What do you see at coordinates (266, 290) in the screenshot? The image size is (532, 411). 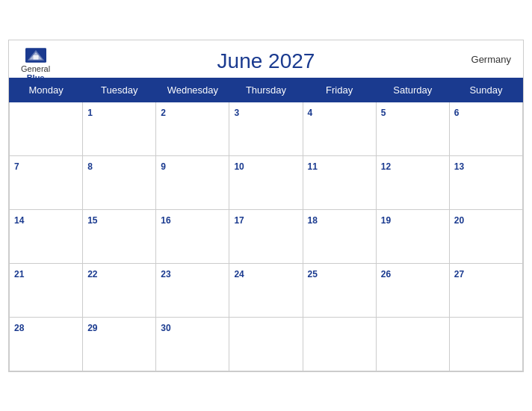 I see `calendar-day-cell: 24` at bounding box center [266, 290].